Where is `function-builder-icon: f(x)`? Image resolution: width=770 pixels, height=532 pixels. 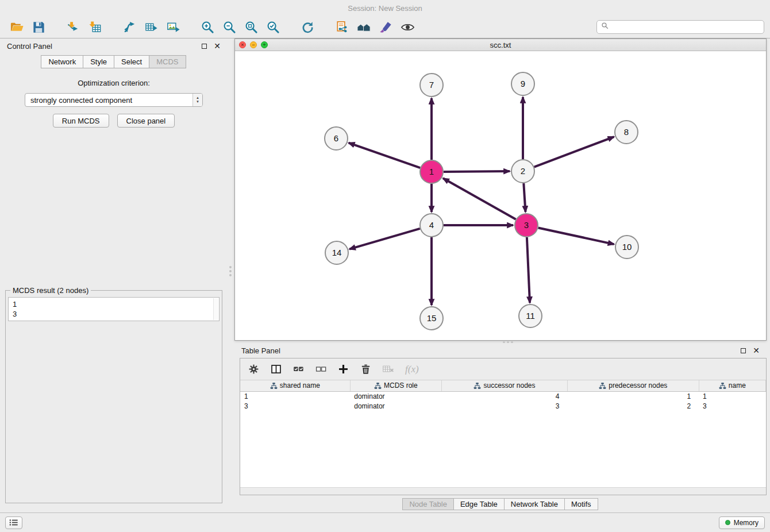
function-builder-icon: f(x) is located at coordinates (412, 369).